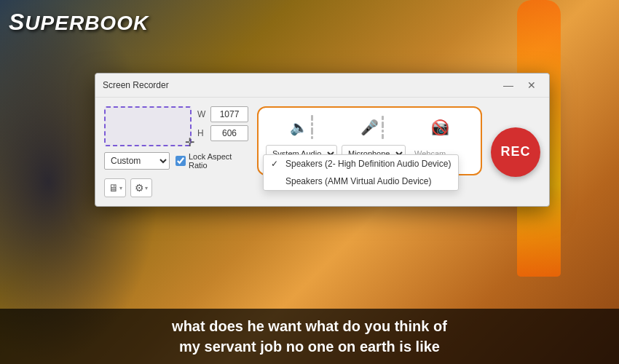 Image resolution: width=619 pixels, height=364 pixels. Describe the element at coordinates (301, 127) in the screenshot. I see `speaker-group: 🔈` at that location.